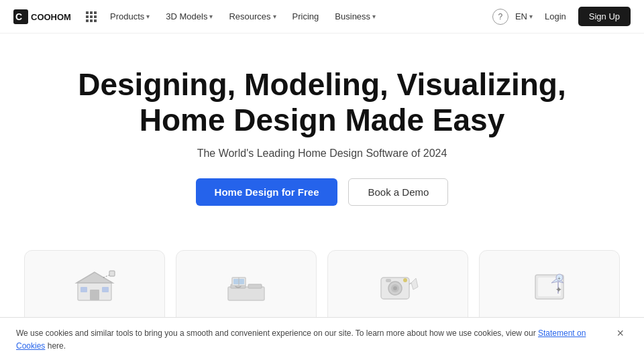  Describe the element at coordinates (19, 17) in the screenshot. I see `svg-text: C` at that location.